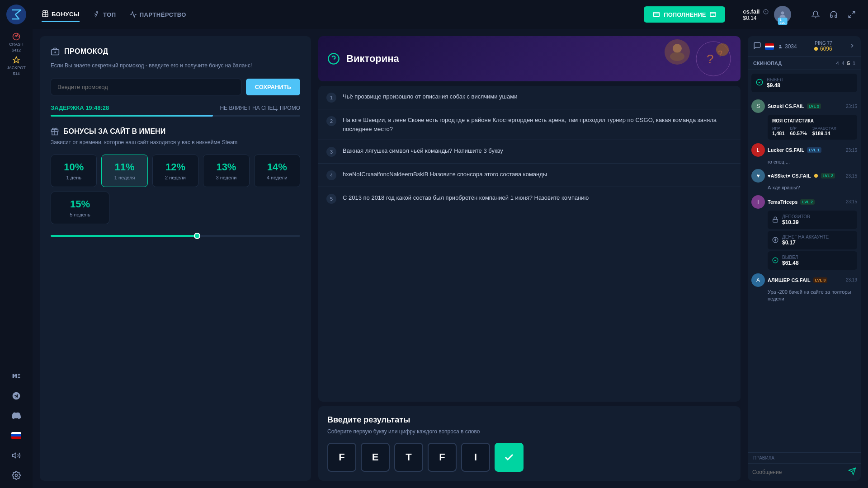  What do you see at coordinates (529, 98) in the screenshot?
I see `quiz-question-1: 1 Чьё прозвище произошло от описания соб…` at bounding box center [529, 98].